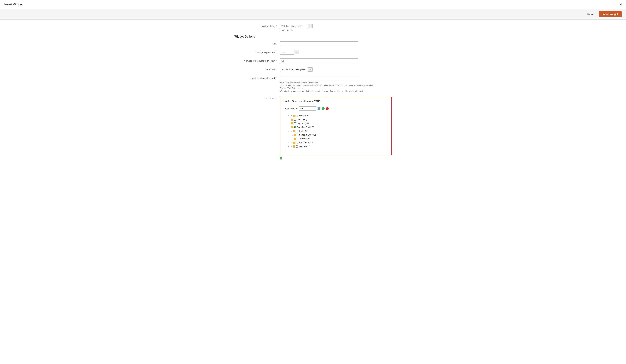 This screenshot has width=626, height=364. Describe the element at coordinates (297, 116) in the screenshot. I see `checkbox-paints` at that location.